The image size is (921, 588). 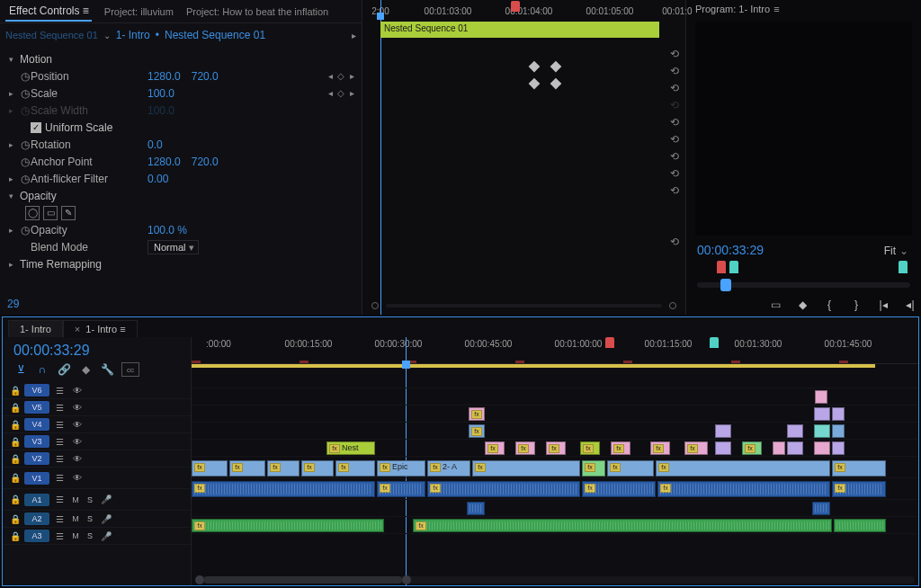 What do you see at coordinates (555, 397) in the screenshot?
I see `track-v5` at bounding box center [555, 397].